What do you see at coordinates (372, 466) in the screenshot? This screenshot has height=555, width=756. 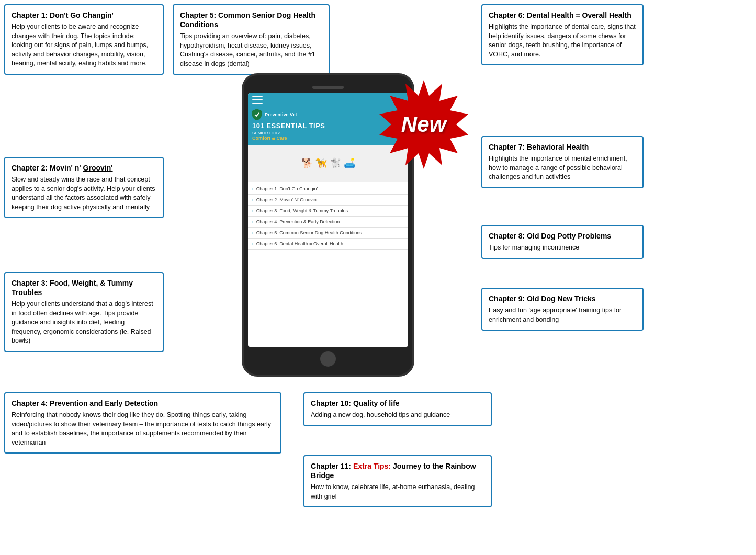 I see `extra-tips-label: Extra Tips:` at bounding box center [372, 466].